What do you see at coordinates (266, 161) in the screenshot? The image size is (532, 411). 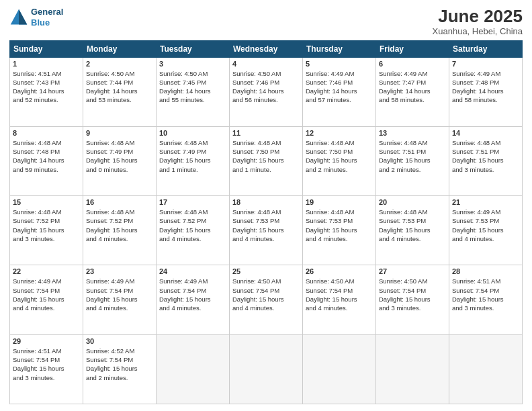 I see `day-cell: 11Sunrise: 4:48 AMSunset: 7:50 PMDayligh…` at bounding box center [266, 161].